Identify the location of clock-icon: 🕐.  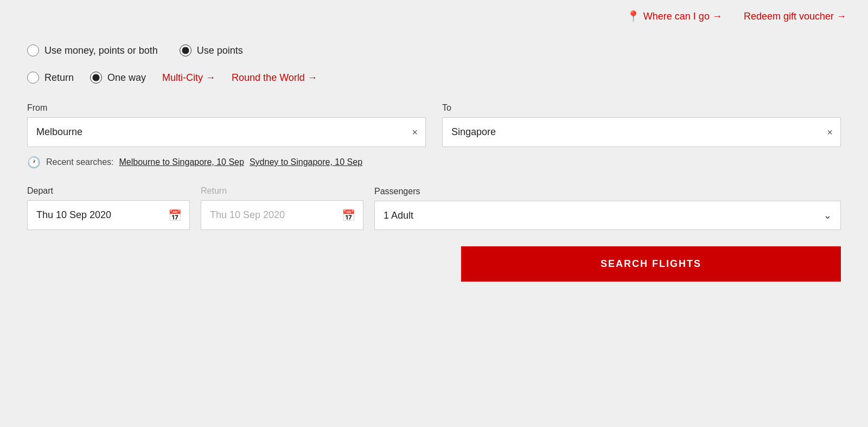
(34, 162).